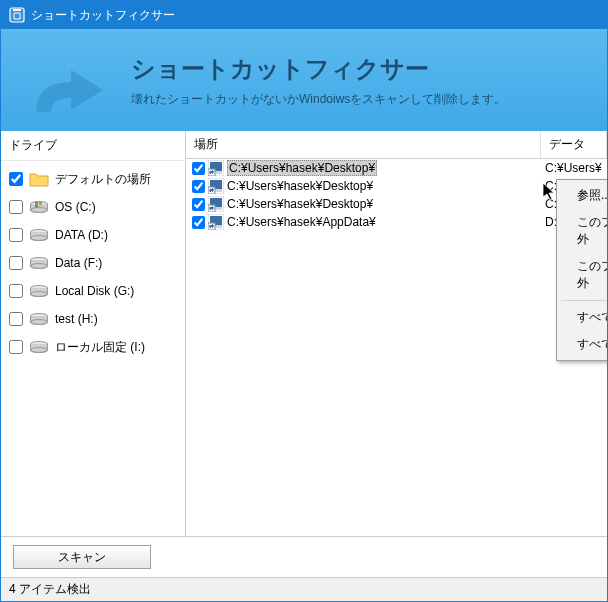 The width and height of the screenshot is (608, 602). What do you see at coordinates (304, 589) in the screenshot?
I see `status-bar: 4 アイテム検出` at bounding box center [304, 589].